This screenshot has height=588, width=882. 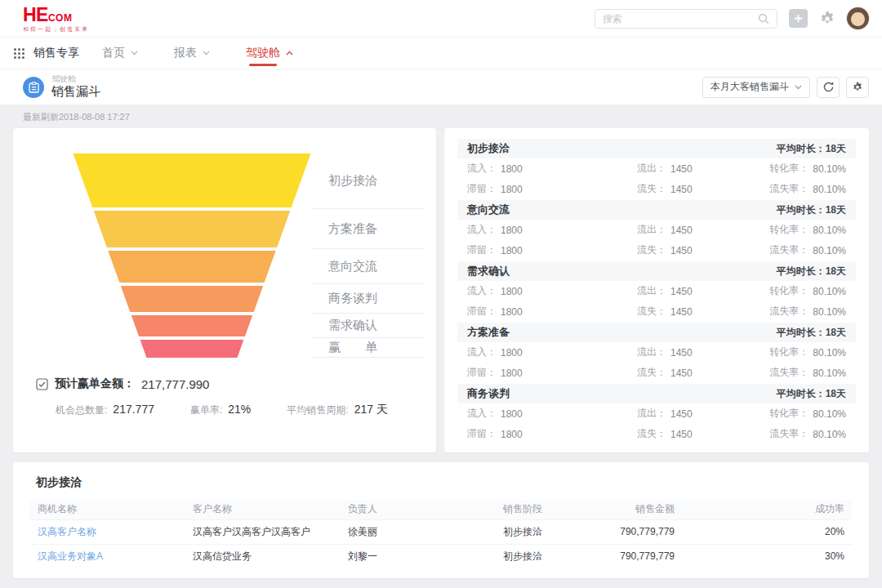 I want to click on dashboard-icon, so click(x=33, y=87).